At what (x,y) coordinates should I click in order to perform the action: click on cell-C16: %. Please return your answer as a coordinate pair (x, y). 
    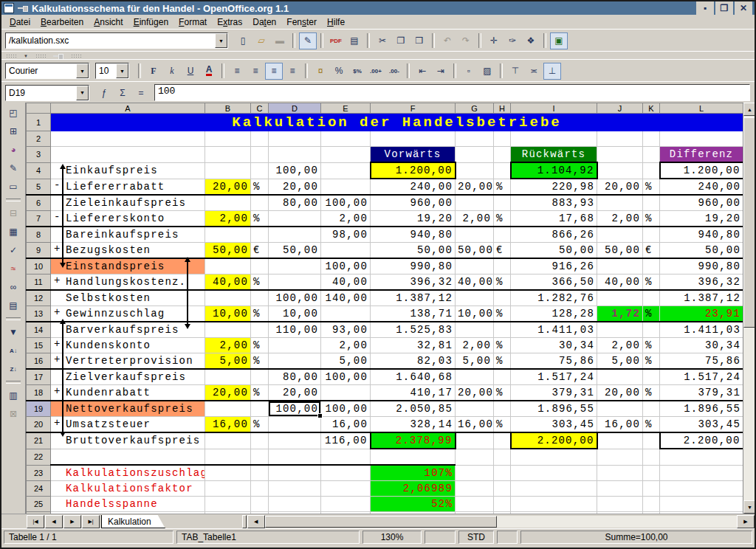
    Looking at the image, I should click on (260, 362).